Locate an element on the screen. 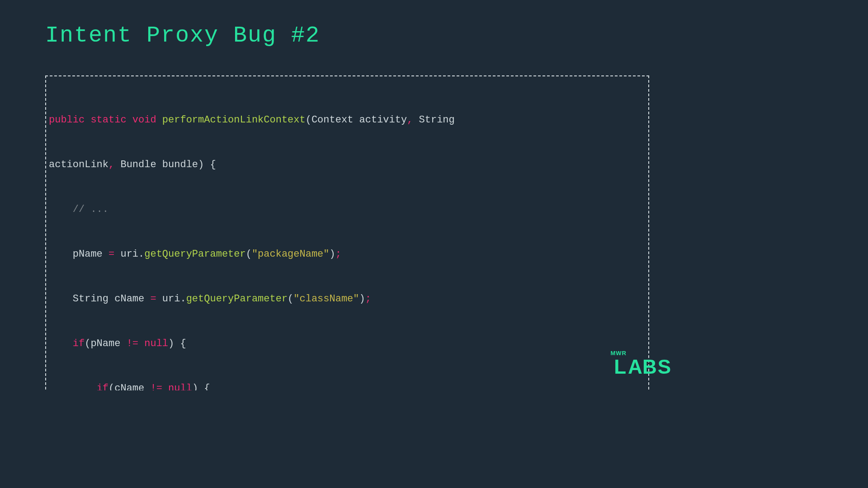 The width and height of the screenshot is (868, 488). code-line: public static void performActionLinkCont… is located at coordinates (347, 120).